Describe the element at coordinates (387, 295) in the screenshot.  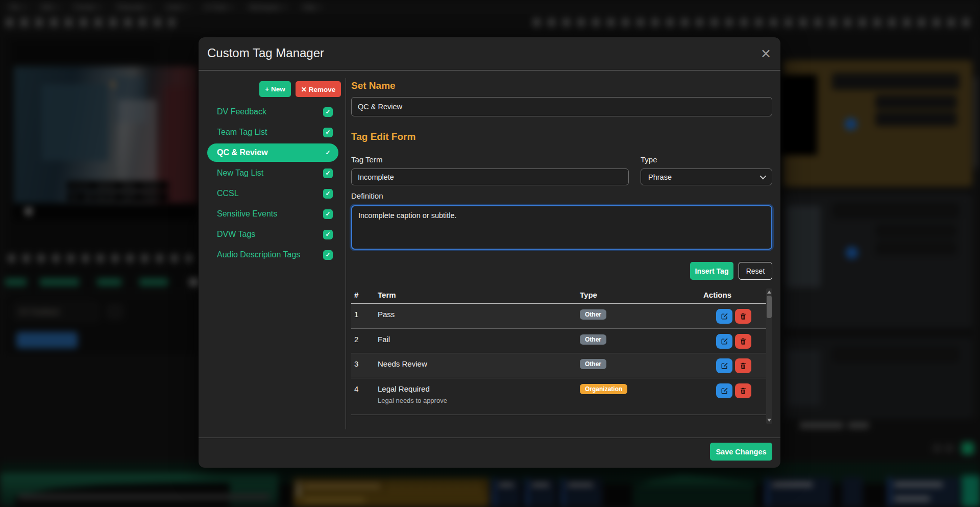
I see `col-term: Term` at that location.